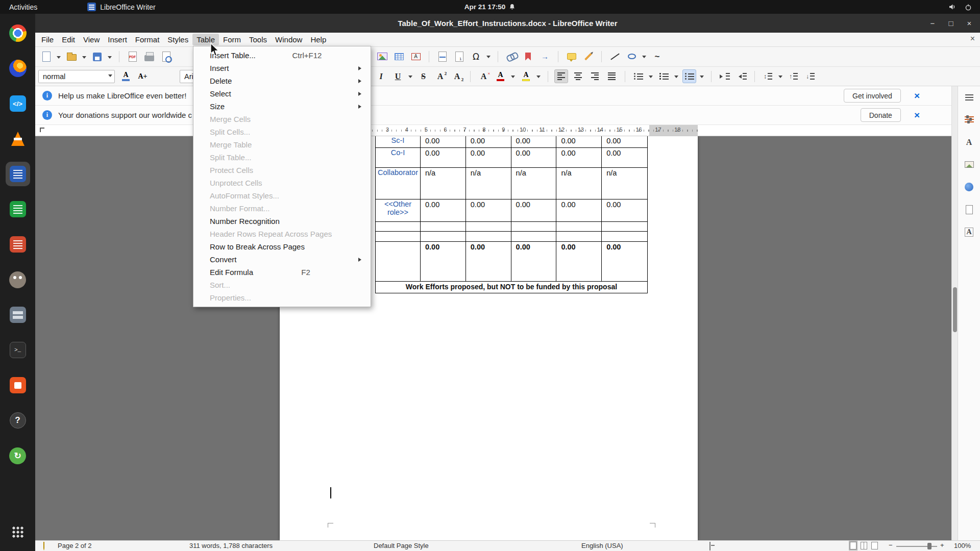  I want to click on new-document-button, so click(46, 57).